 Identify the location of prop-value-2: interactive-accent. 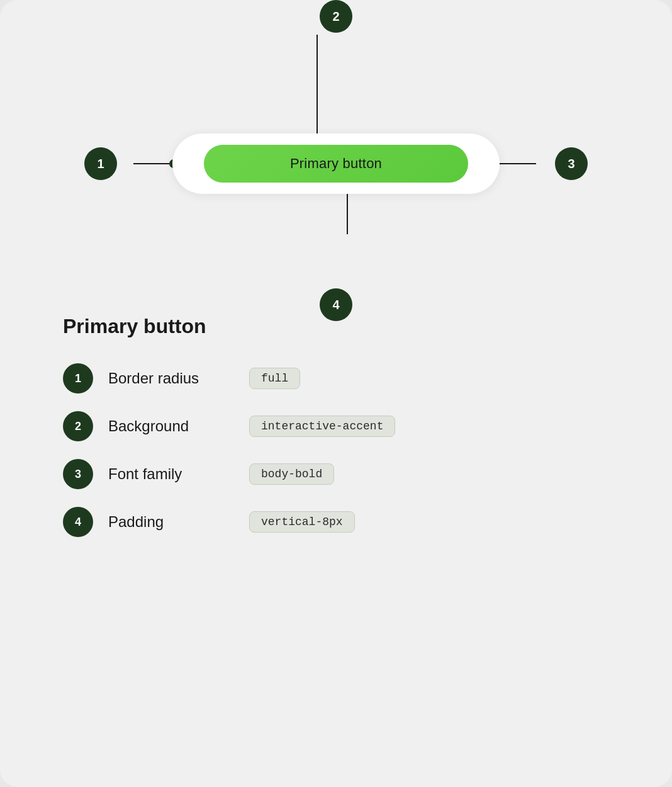
(322, 426).